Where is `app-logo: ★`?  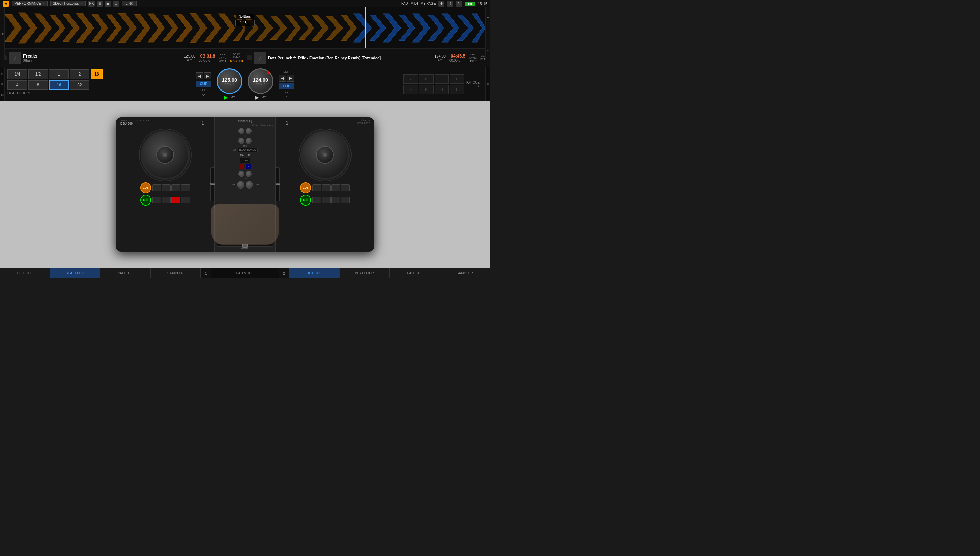
app-logo: ★ is located at coordinates (6, 4).